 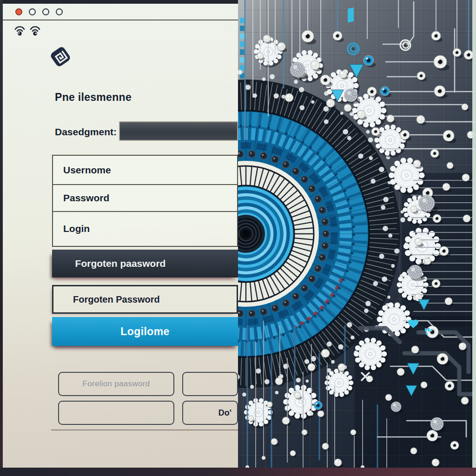 I want to click on secondary-button-1-label: Forelion paasword, so click(x=116, y=384).